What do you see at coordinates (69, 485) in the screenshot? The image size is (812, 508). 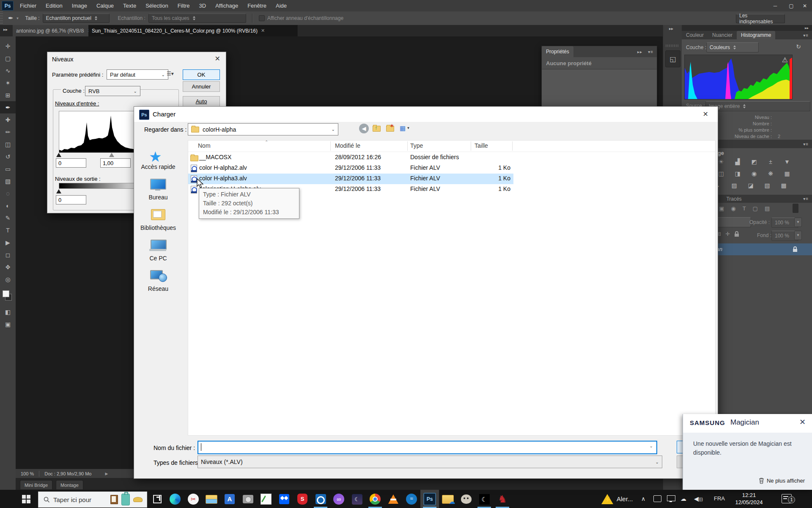 I see `montage-tab: Montage` at bounding box center [69, 485].